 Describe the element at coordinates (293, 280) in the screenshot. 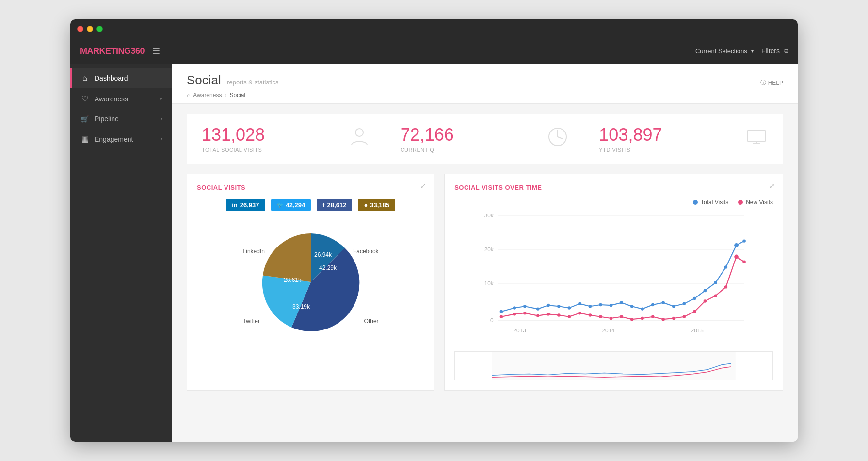

I see `pie-label-twitter: 28.61k` at that location.